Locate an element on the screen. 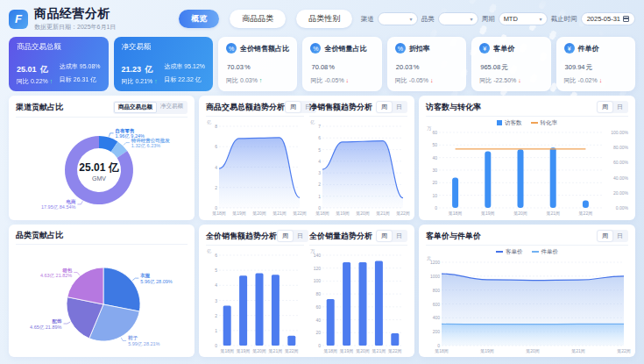 This screenshot has height=364, width=644. svg-text: 100 is located at coordinates (317, 281).